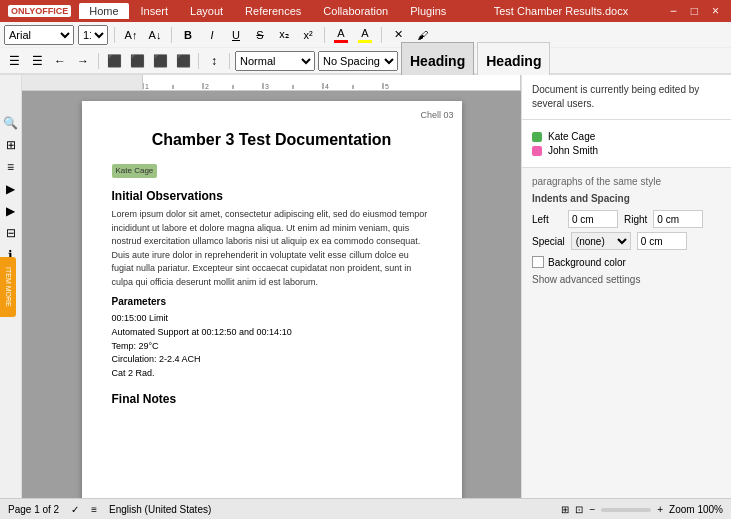  I want to click on indent-special-row: Special (none), so click(626, 241).